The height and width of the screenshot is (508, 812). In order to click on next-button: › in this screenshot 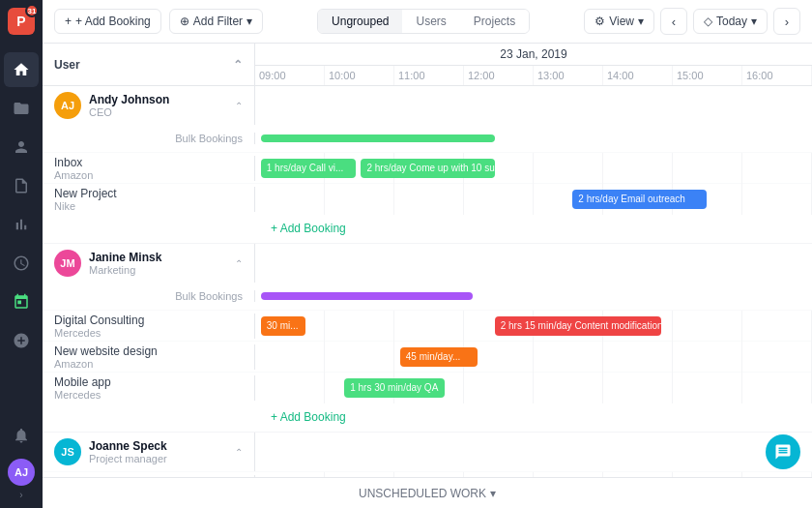, I will do `click(787, 21)`.